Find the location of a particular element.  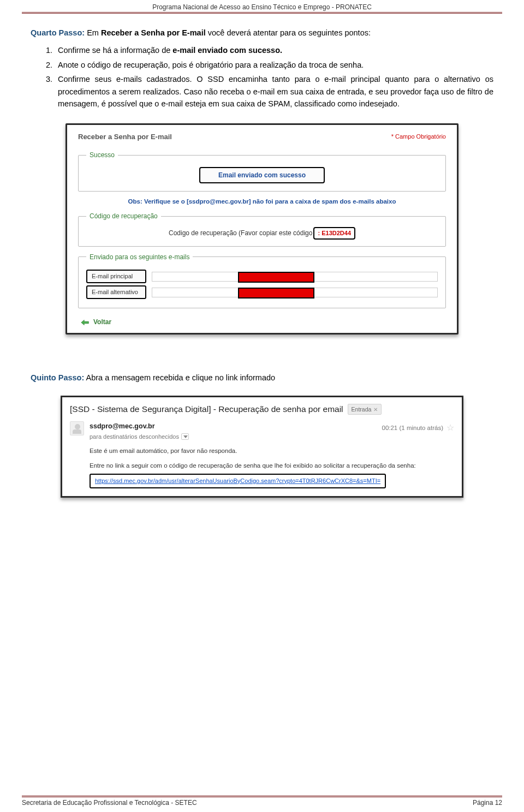

mail-body-line2: Entre no link a seguir com o código de r… is located at coordinates (272, 466).